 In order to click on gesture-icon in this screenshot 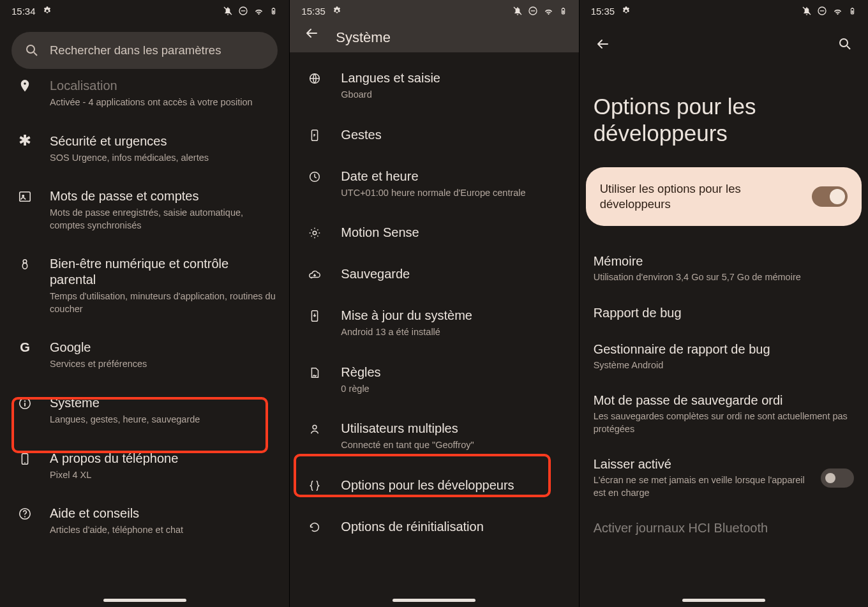, I will do `click(315, 135)`.